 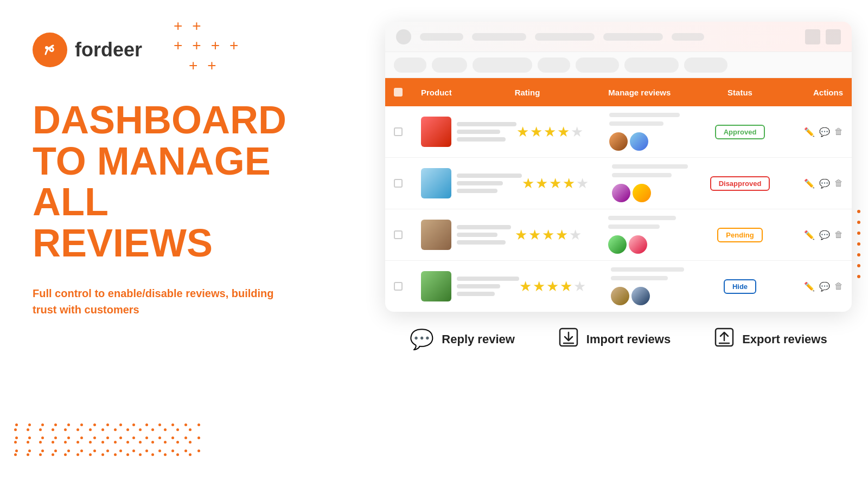 I want to click on row-4-manage, so click(x=656, y=286).